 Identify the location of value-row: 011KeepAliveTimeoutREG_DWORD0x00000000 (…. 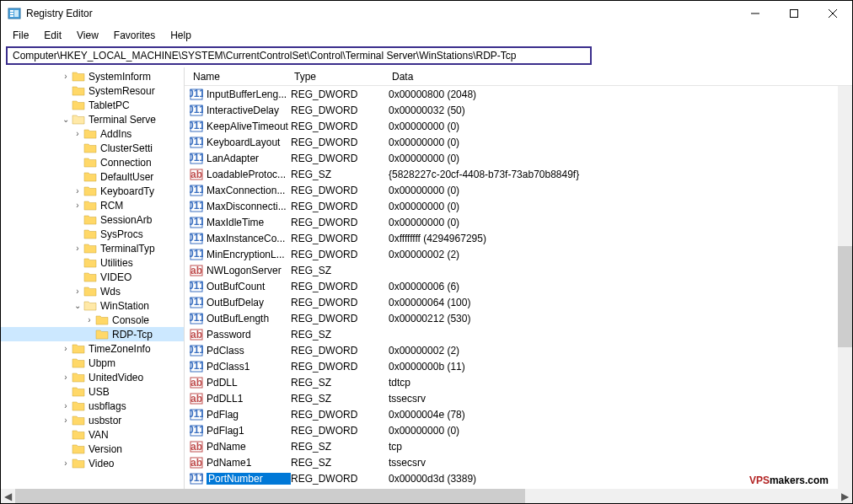
(518, 126).